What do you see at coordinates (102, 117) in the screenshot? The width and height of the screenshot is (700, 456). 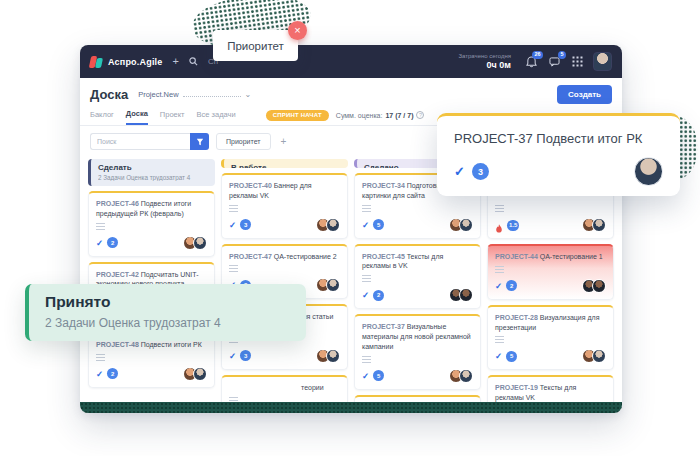 I see `tab-backlog: Баклог` at bounding box center [102, 117].